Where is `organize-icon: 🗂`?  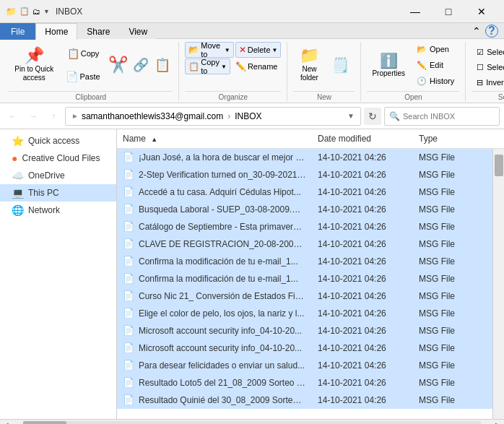
organize-icon: 🗂 is located at coordinates (36, 12).